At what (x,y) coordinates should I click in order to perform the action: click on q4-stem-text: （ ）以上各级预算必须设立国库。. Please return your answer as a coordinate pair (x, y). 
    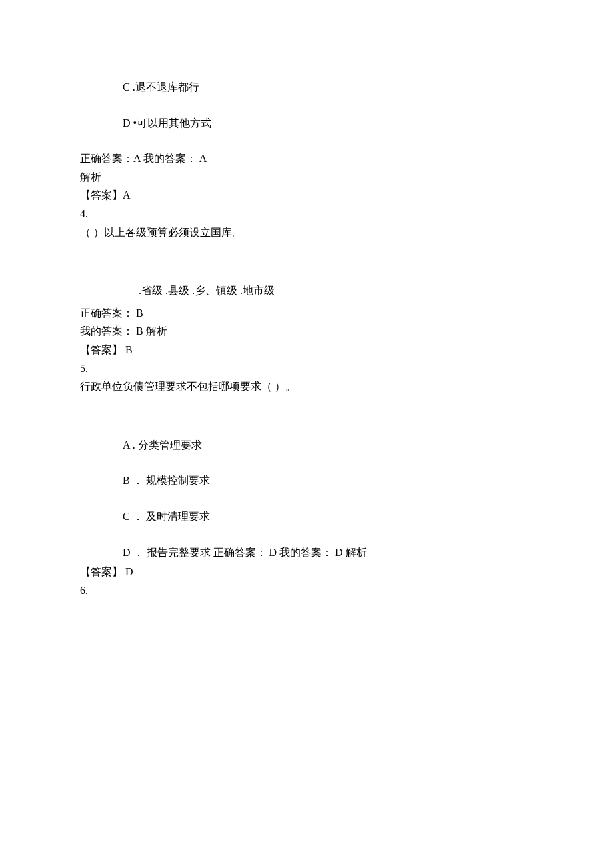
    Looking at the image, I should click on (161, 232).